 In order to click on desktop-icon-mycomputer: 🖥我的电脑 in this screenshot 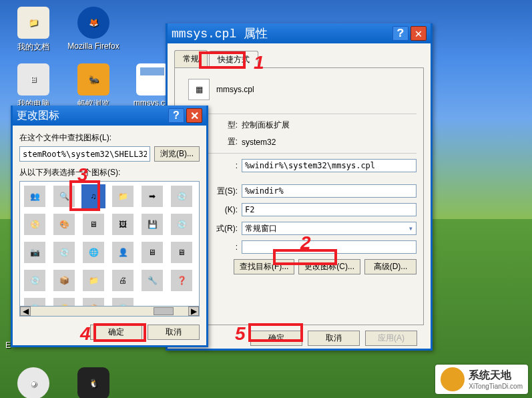, I will do `click(33, 87)`.